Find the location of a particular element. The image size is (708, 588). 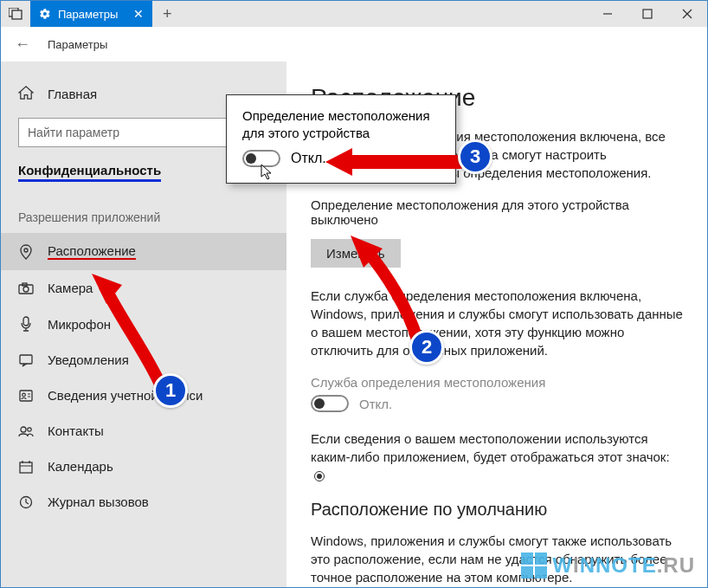

icon-info-paragraph: Если сведения о вашем местоположении исп… is located at coordinates (497, 457).